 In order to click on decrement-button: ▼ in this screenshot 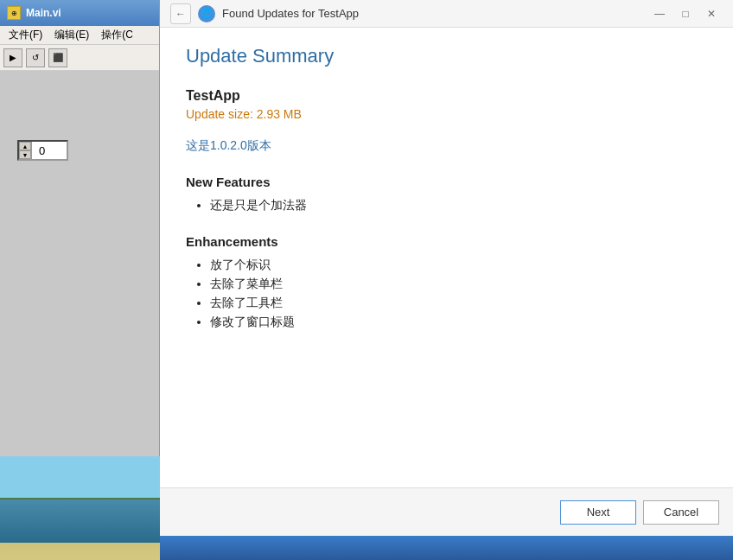, I will do `click(25, 155)`.